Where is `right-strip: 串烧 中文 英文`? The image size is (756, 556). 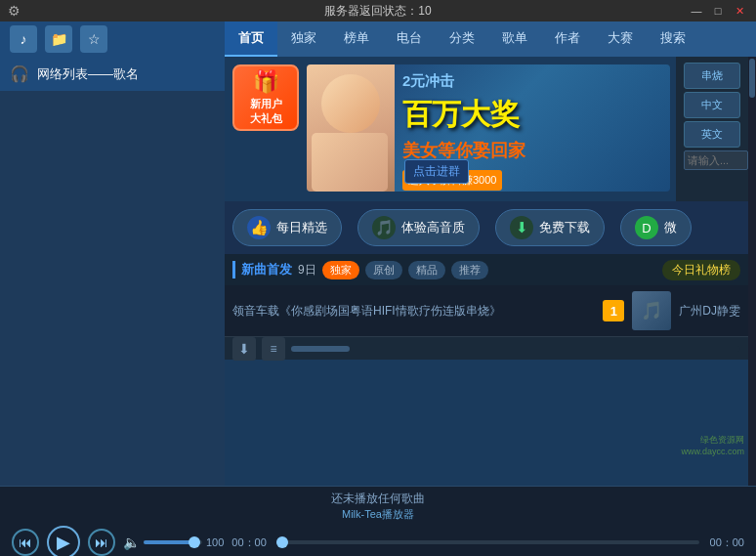
right-strip: 串烧 中文 英文 is located at coordinates (712, 129).